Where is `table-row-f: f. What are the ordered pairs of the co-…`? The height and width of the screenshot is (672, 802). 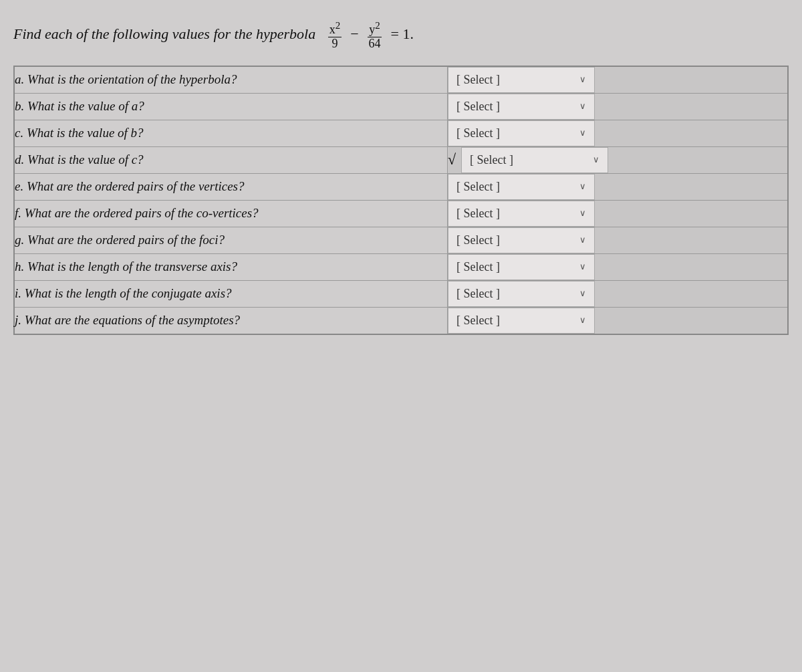
table-row-f: f. What are the ordered pairs of the co-… is located at coordinates (401, 213).